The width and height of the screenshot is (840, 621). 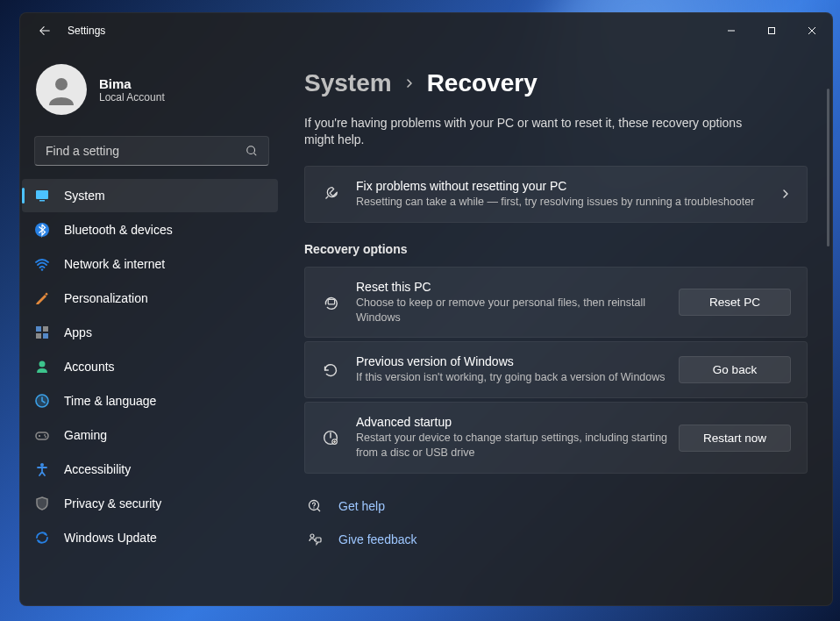 I want to click on card-subtitle: Restart your device to change startup se…, so click(x=512, y=446).